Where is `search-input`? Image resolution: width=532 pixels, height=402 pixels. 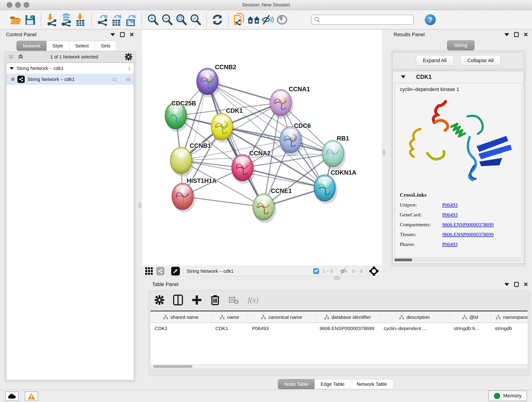 search-input is located at coordinates (364, 20).